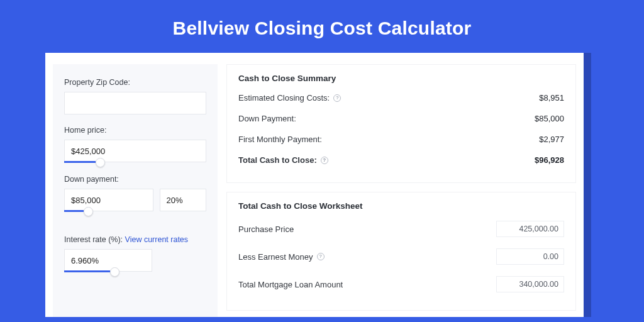  Describe the element at coordinates (280, 140) in the screenshot. I see `summary-row-label: First Monthly Payment:` at that location.